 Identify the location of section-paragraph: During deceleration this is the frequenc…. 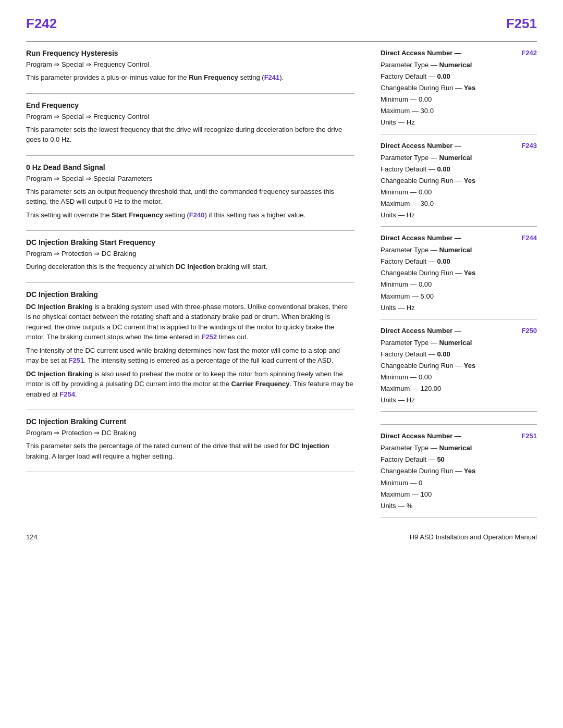
(190, 267).